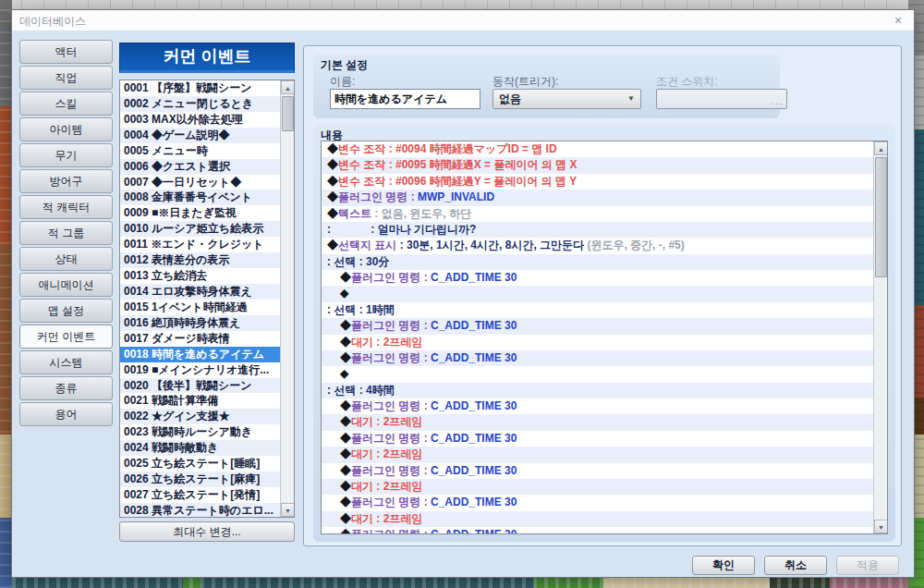  What do you see at coordinates (597, 390) in the screenshot?
I see `event-command-line: : 선택 : 4時間` at bounding box center [597, 390].